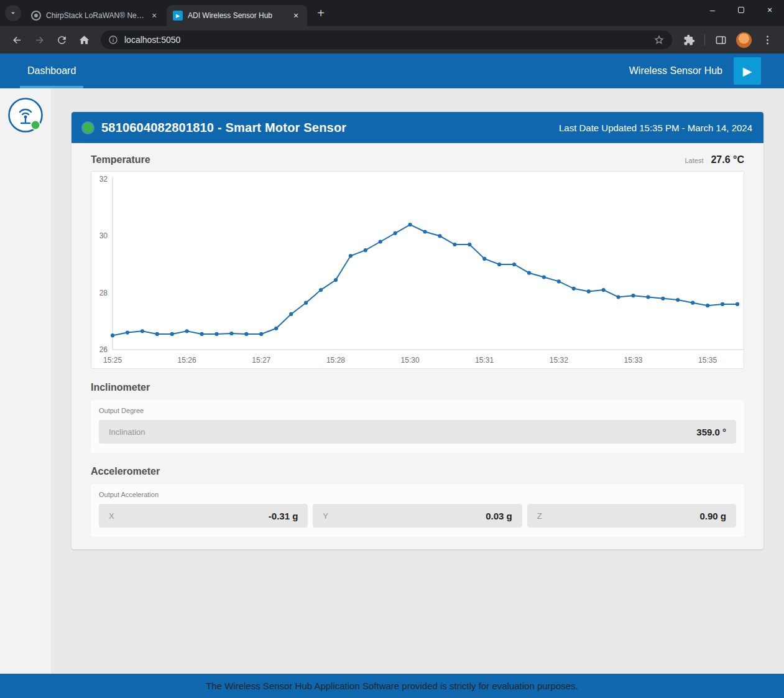 This screenshot has height=698, width=784. What do you see at coordinates (62, 40) in the screenshot?
I see `reload-icon` at bounding box center [62, 40].